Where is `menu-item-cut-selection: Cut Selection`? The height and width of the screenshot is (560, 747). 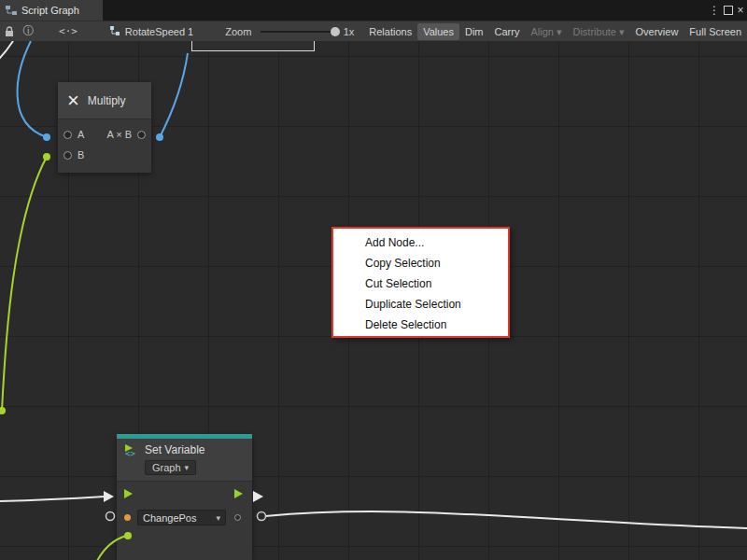 menu-item-cut-selection: Cut Selection is located at coordinates (420, 284).